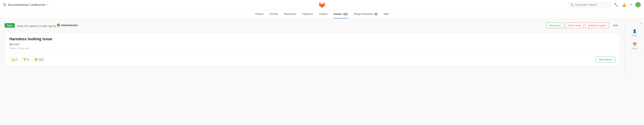  Describe the element at coordinates (634, 48) in the screenshot. I see `due-date-label: None` at that location.